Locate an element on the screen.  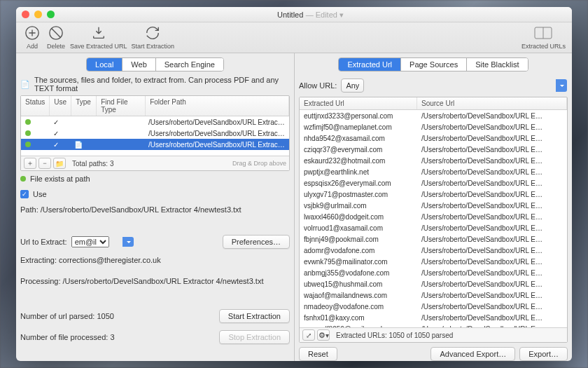
col-extracted-url: Extracted Url is located at coordinates (358, 104).